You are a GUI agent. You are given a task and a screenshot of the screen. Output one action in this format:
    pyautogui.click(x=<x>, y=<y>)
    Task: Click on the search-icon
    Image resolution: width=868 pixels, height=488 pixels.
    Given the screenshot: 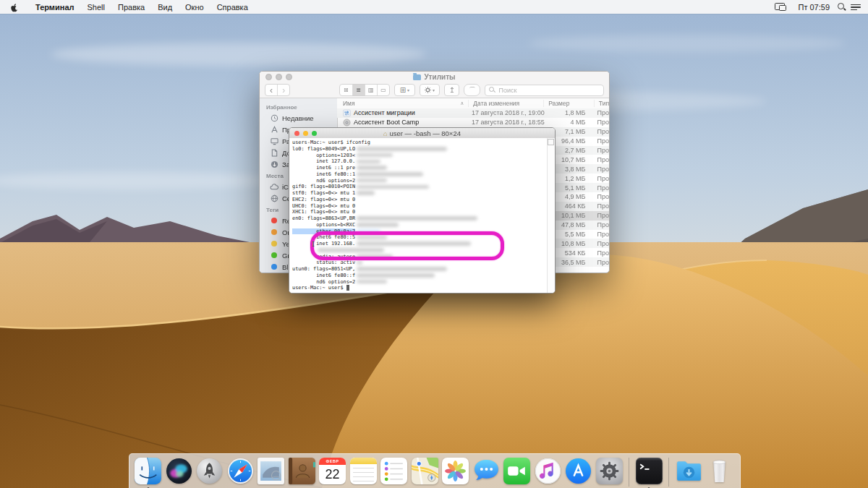 What is the action you would take?
    pyautogui.click(x=492, y=90)
    